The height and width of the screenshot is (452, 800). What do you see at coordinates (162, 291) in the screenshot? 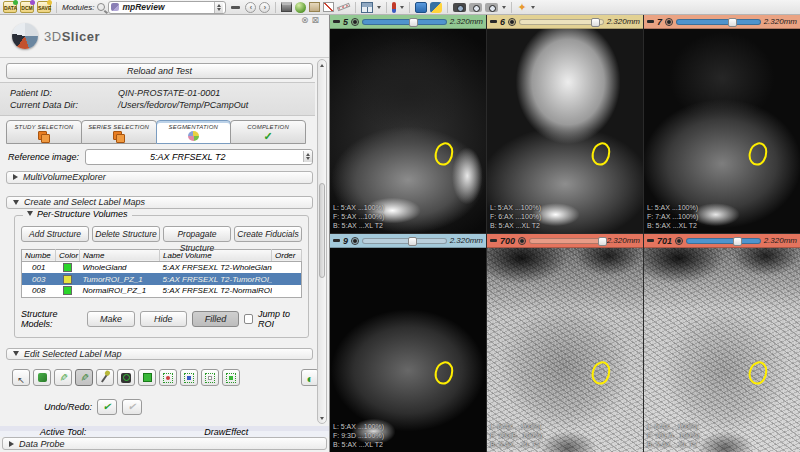
I see `table-row-normalroi: 008 NormalROI_PZ_1 5:AX FRFSEXL T2-Norma…` at bounding box center [162, 291].